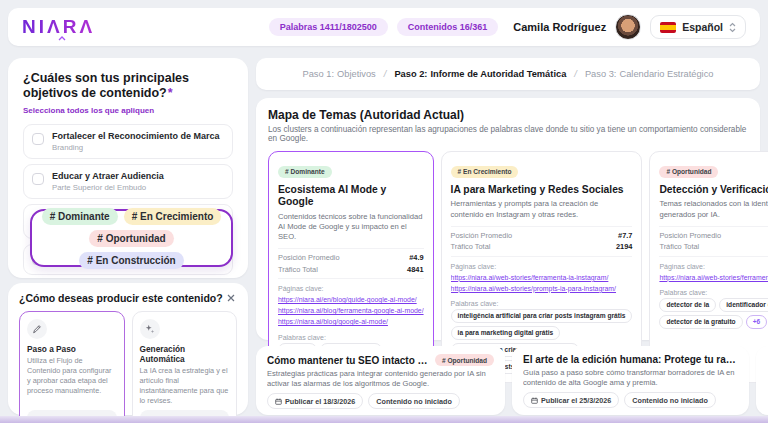  Describe the element at coordinates (80, 216) in the screenshot. I see `tag-dominante: # Dominante` at that location.